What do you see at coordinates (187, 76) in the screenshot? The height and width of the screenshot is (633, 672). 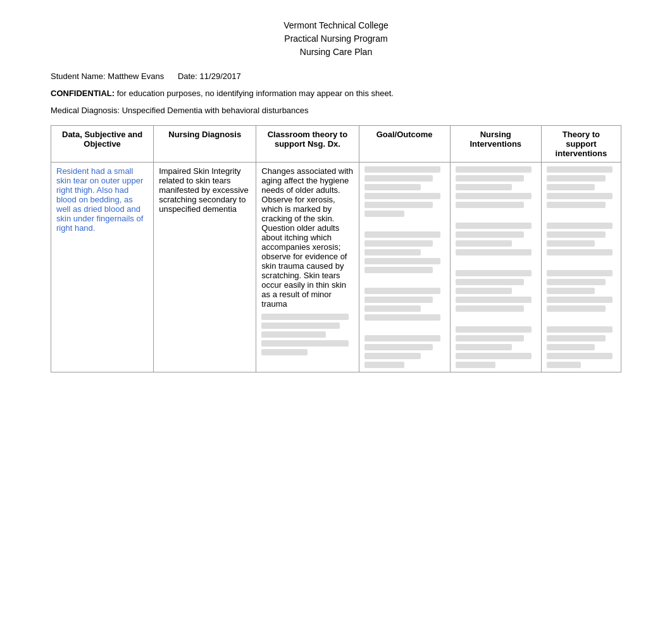 I see `student-date-label: Date:` at bounding box center [187, 76].